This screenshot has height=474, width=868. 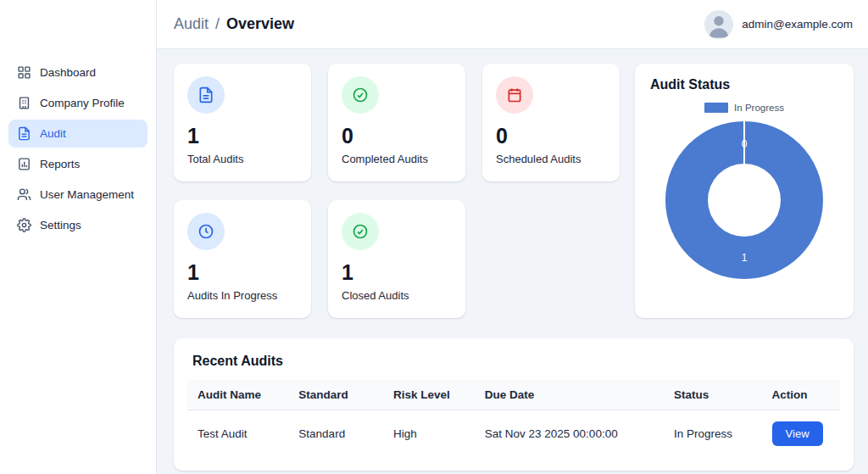 I want to click on donut-value-label-bottom: 1, so click(x=744, y=258).